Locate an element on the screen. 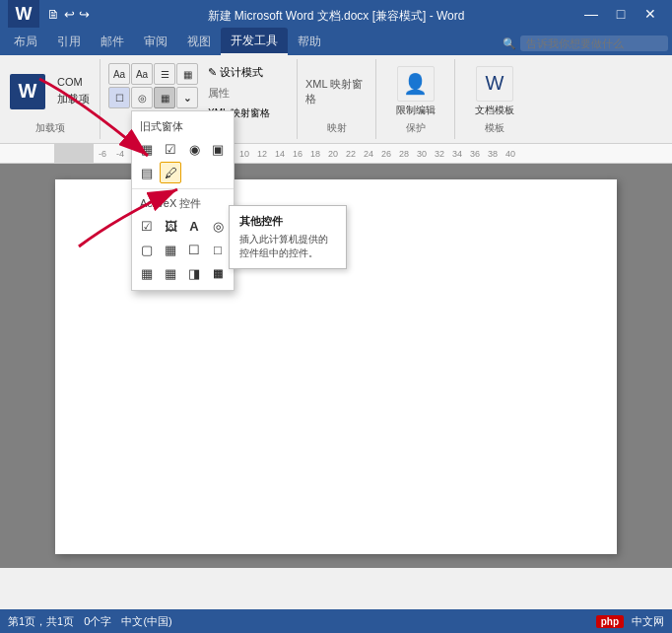  ribbon-btn-word: W is located at coordinates (28, 92).